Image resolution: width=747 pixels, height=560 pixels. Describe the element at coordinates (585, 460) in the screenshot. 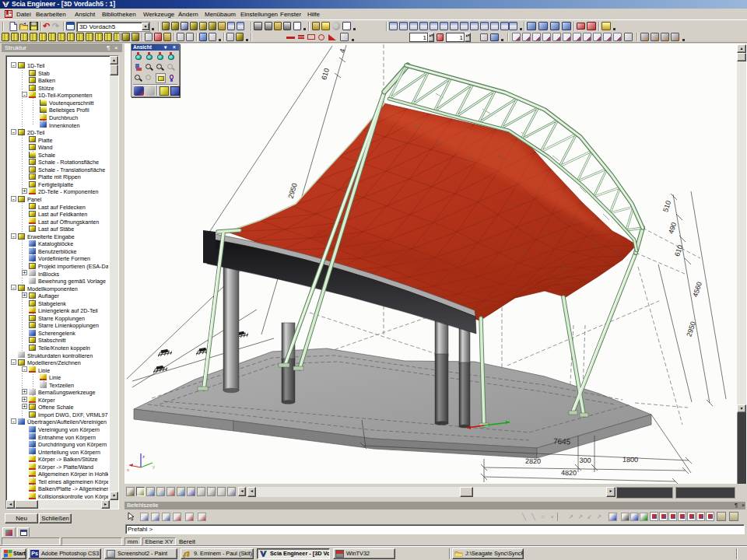

I see `svg-text: 300` at that location.